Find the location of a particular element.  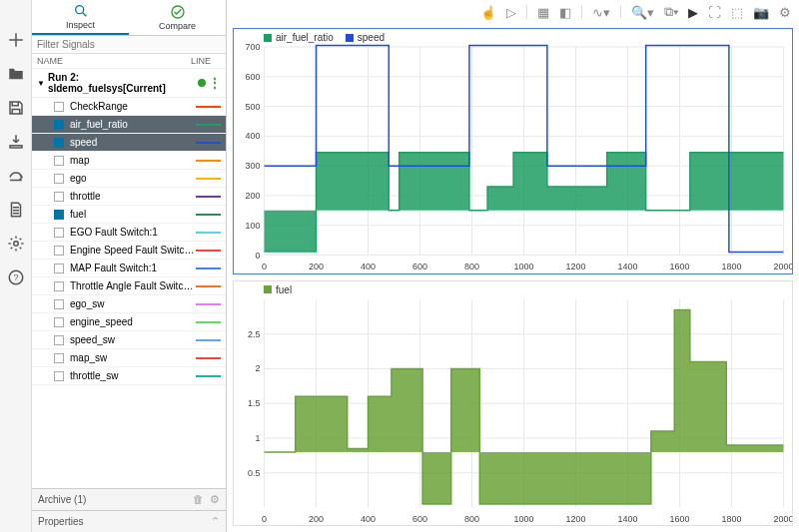

document-icon is located at coordinates (16, 210).